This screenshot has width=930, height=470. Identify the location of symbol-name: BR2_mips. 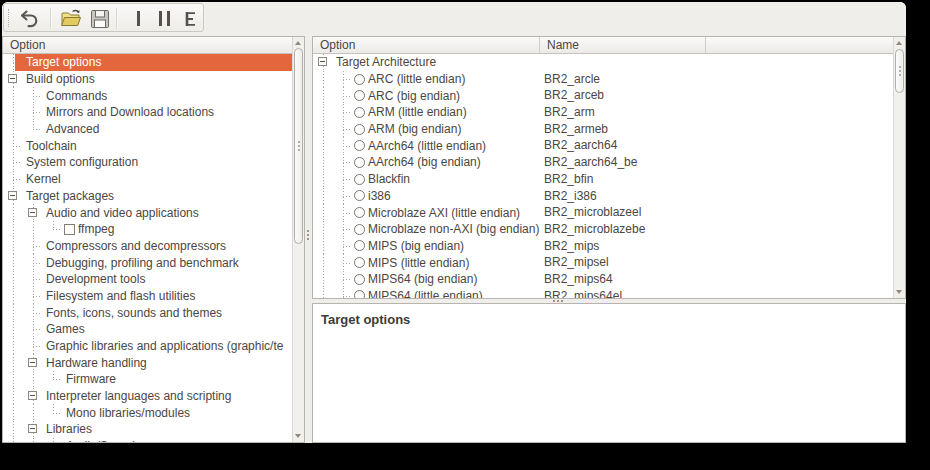
(572, 246).